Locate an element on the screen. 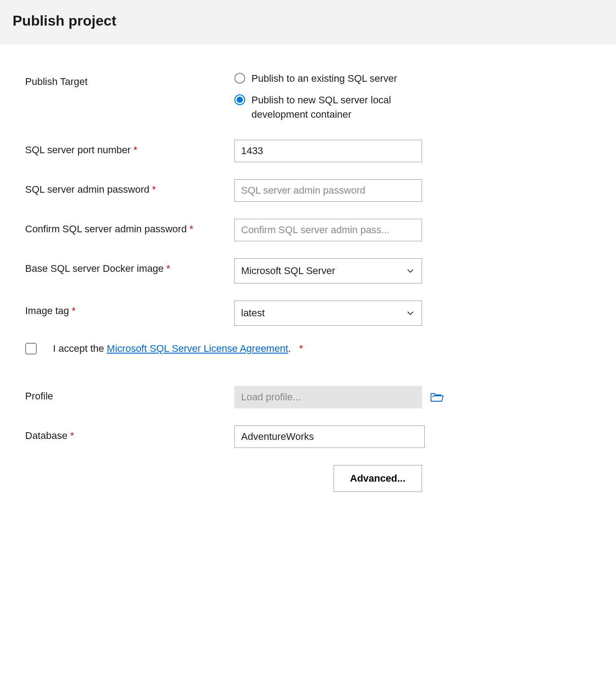 The image size is (616, 700). dialog-title: Publish project is located at coordinates (308, 21).